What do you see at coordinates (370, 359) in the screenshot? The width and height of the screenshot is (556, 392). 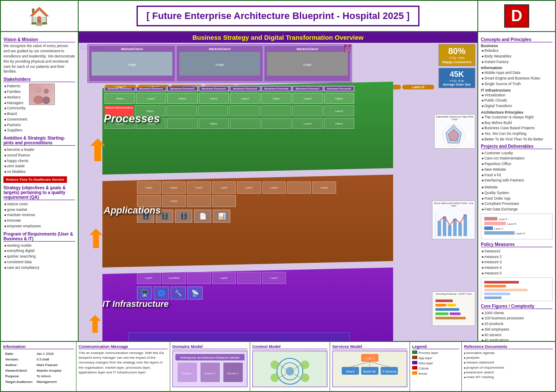 I see `svg-text: Chief 1` at bounding box center [370, 359].